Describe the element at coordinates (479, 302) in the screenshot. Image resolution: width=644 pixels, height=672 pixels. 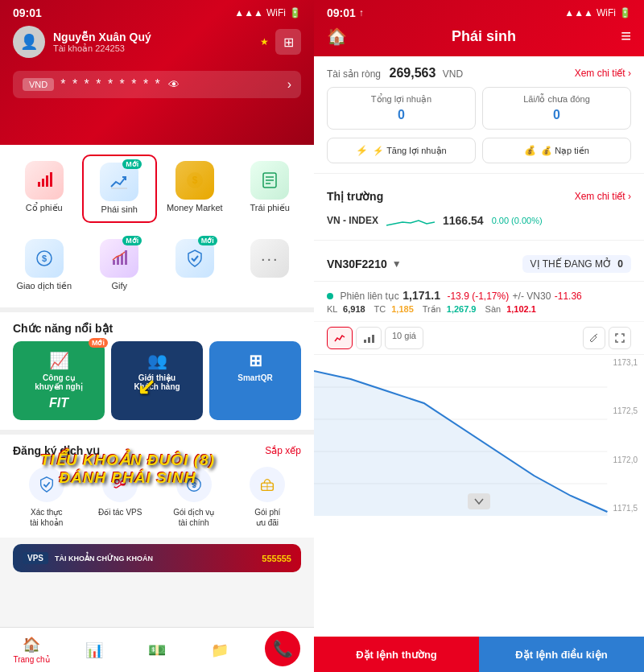
I see `trading-price-row: Phiên liên tục 1,171.1 -13.9 (-1,17%) +/…` at that location.